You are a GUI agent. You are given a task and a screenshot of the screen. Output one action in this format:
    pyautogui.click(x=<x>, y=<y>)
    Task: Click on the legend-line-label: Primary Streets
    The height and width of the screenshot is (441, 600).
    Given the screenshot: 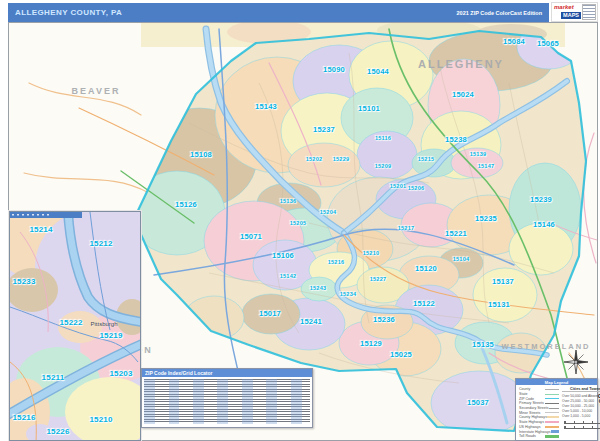 What is the action you would take?
    pyautogui.click(x=532, y=403)
    